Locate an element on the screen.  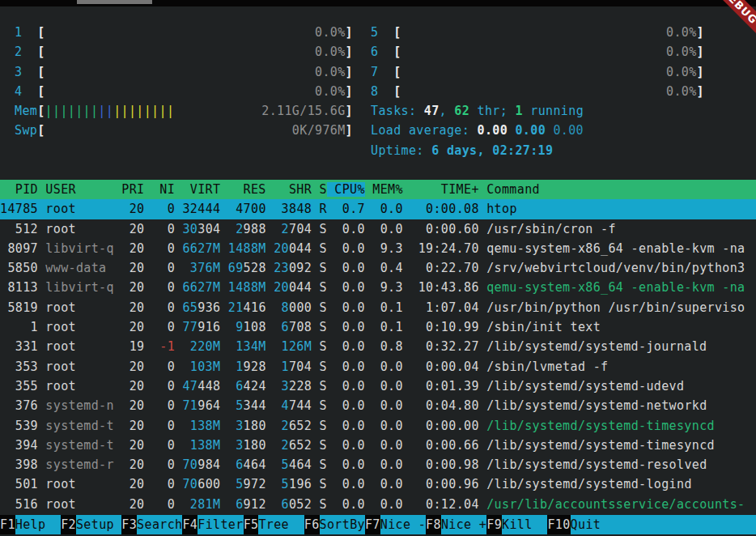
process-row-394: 394 systemd-t 20 0 138M 3180 2652 S 0.0 … is located at coordinates (378, 445).